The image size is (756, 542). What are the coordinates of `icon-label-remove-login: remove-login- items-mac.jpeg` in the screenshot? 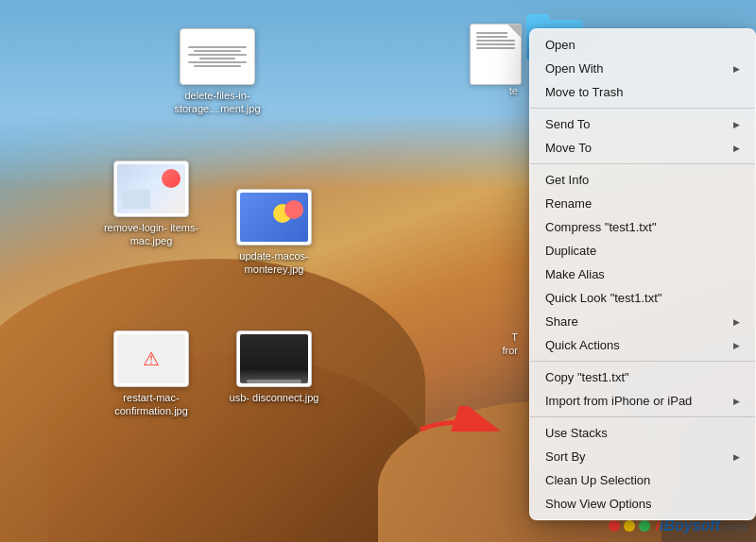 It's located at (151, 234).